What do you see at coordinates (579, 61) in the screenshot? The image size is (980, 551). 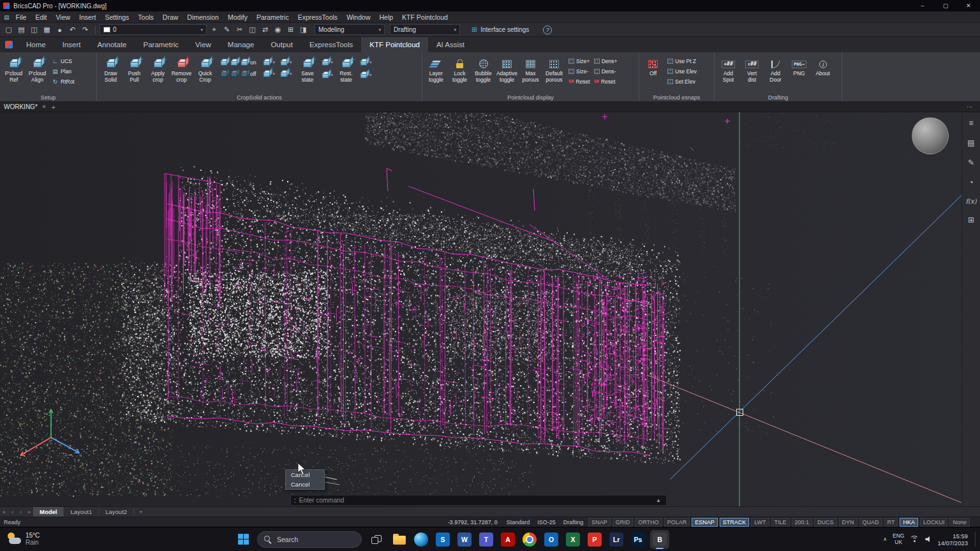 I see `ribbon-button-size: Size+` at bounding box center [579, 61].